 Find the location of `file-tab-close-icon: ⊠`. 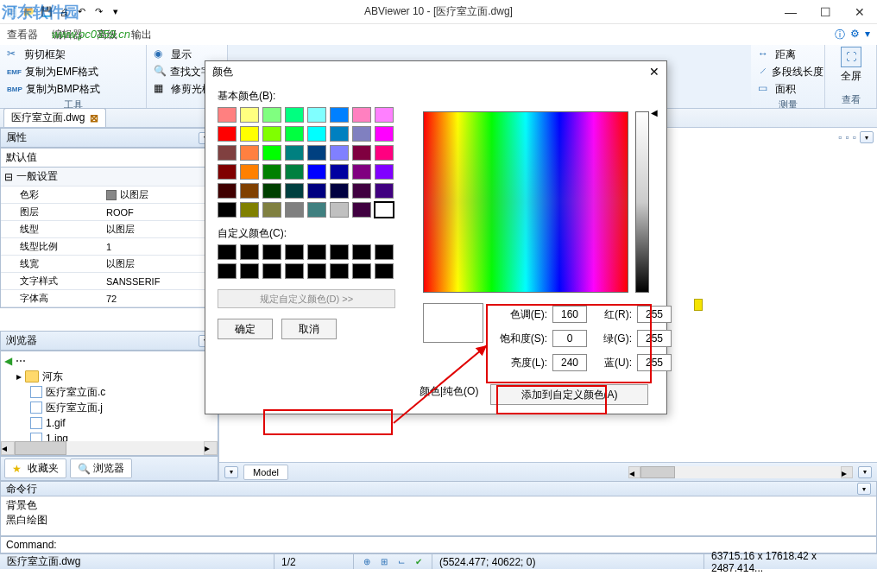

file-tab-close-icon: ⊠ is located at coordinates (94, 118).